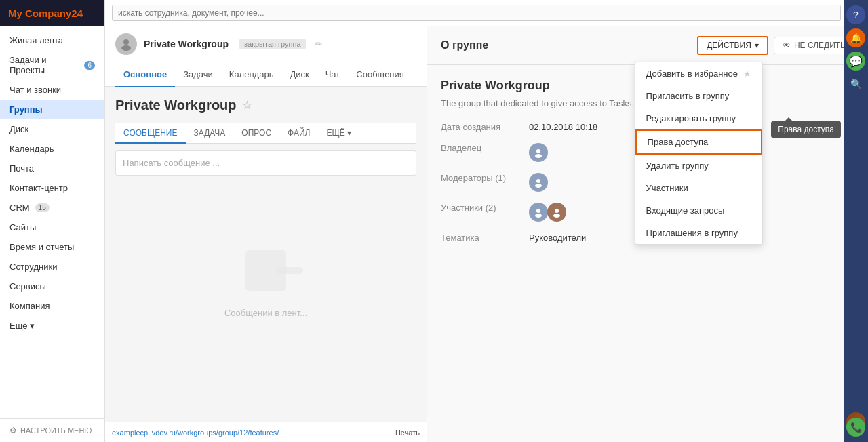 The image size is (868, 442). What do you see at coordinates (266, 106) in the screenshot?
I see `group-name-title: Private Workgroup ☆` at bounding box center [266, 106].